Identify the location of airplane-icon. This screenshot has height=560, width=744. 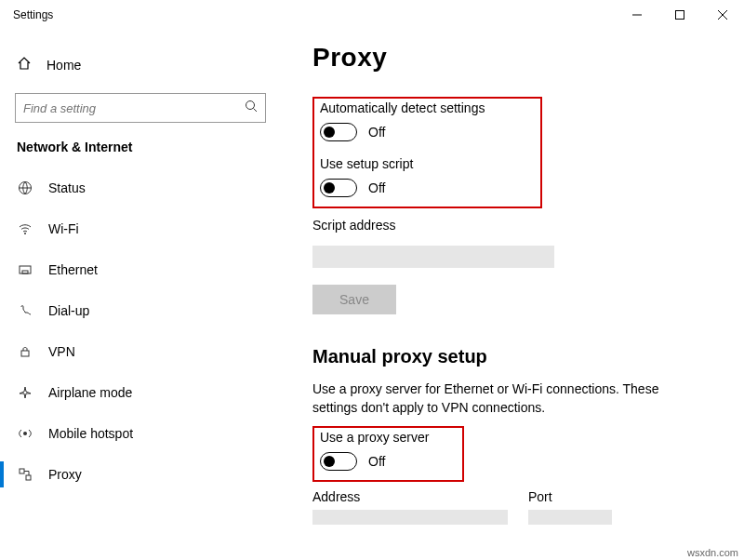
(25, 393).